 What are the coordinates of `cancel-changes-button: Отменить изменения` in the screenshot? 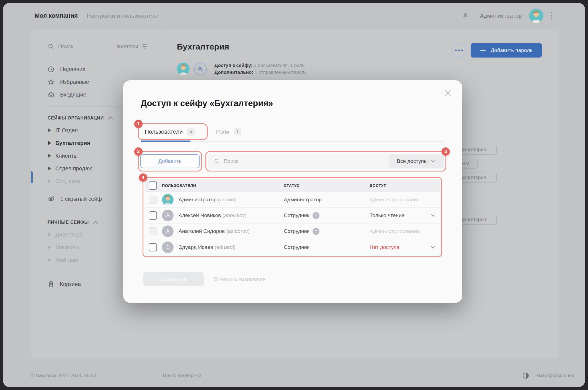 It's located at (240, 279).